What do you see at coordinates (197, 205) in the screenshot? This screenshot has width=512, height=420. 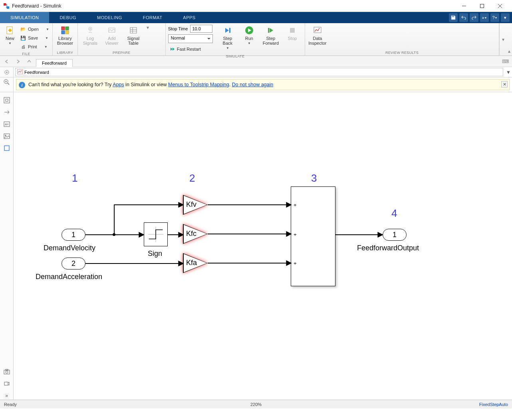 I see `gain-kfv: Kfv` at bounding box center [197, 205].